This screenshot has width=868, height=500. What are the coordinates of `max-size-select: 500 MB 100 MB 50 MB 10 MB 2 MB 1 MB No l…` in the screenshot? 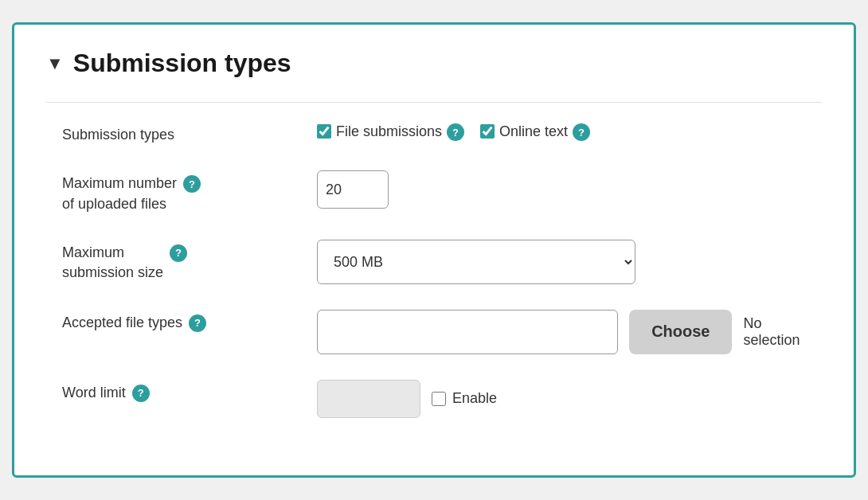 It's located at (476, 262).